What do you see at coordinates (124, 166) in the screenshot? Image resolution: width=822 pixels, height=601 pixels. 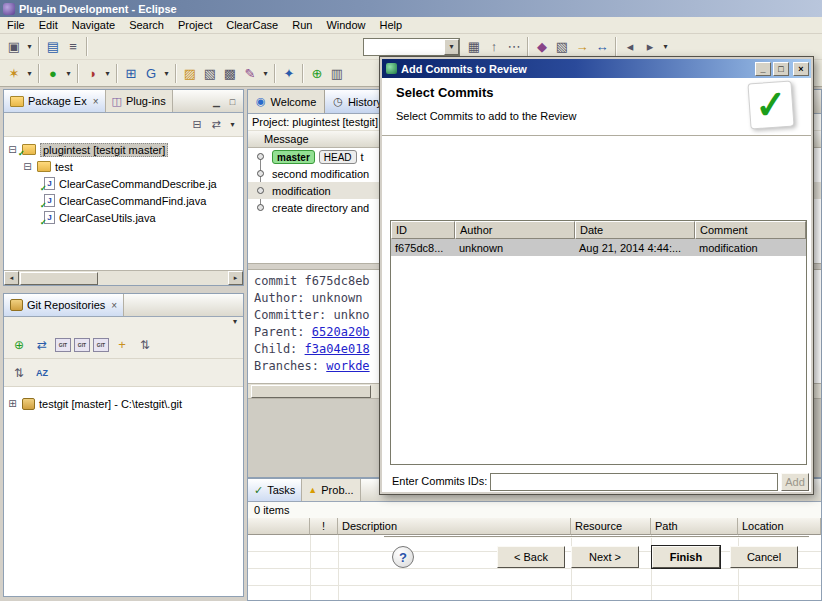 I see `tree-row-folder: ⊟ test` at bounding box center [124, 166].